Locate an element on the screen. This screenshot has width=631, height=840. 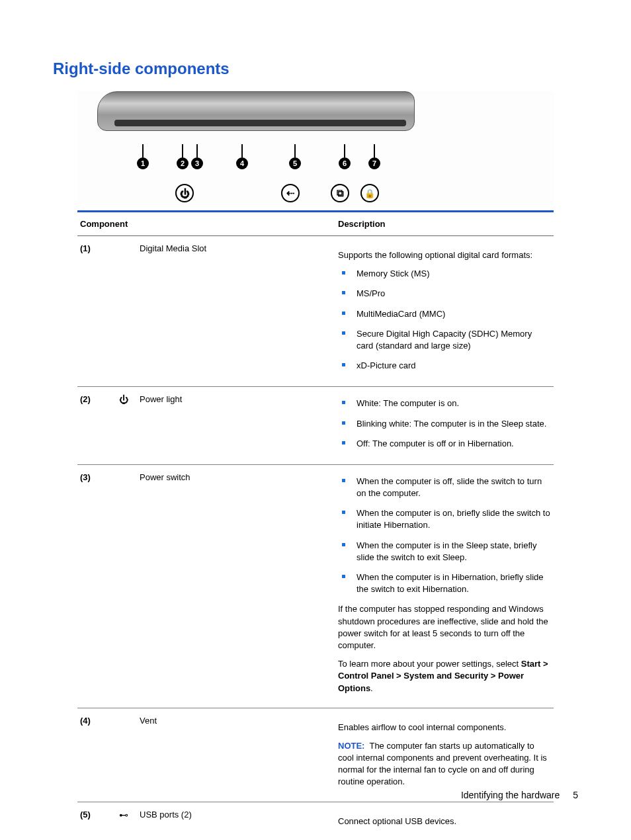
desc-bullet-list: When the computer is off, slide the swit… is located at coordinates (444, 536).